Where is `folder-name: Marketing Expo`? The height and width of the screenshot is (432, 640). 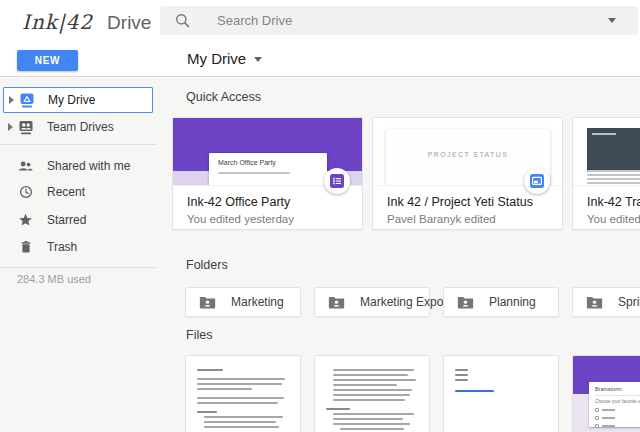 folder-name: Marketing Expo is located at coordinates (402, 302).